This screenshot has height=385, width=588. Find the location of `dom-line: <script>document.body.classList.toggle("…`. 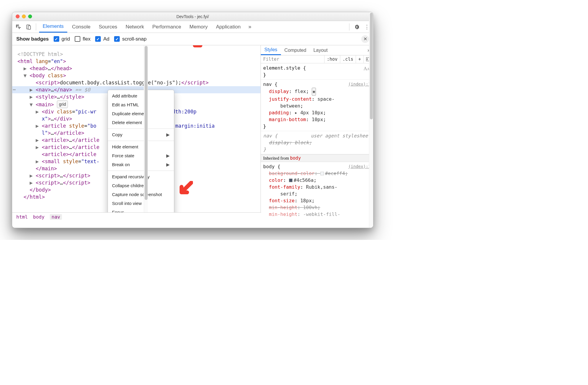

dom-line: <script>document.body.classList.toggle("… is located at coordinates (136, 83).